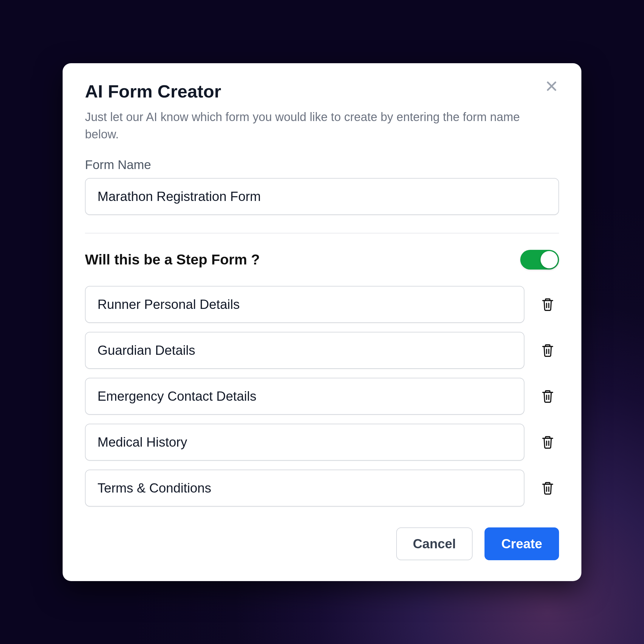 This screenshot has height=644, width=644. Describe the element at coordinates (172, 259) in the screenshot. I see `step-form-question: Will this be a Step Form ?` at that location.